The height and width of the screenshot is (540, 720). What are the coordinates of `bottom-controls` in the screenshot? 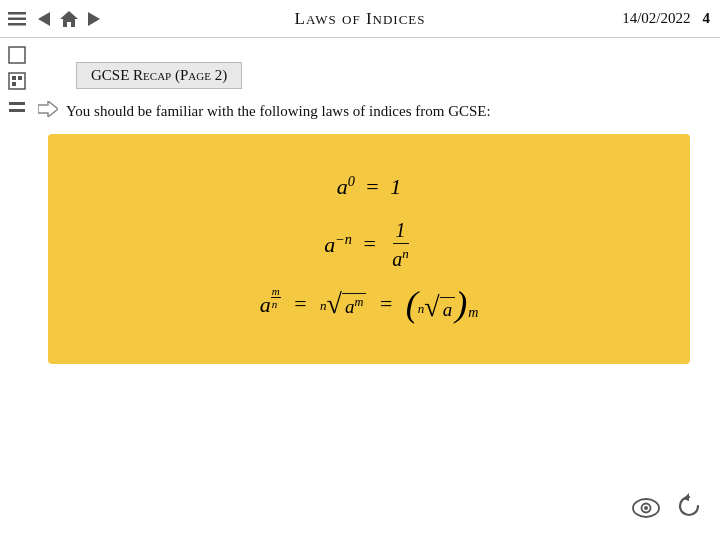 It's located at (667, 510).